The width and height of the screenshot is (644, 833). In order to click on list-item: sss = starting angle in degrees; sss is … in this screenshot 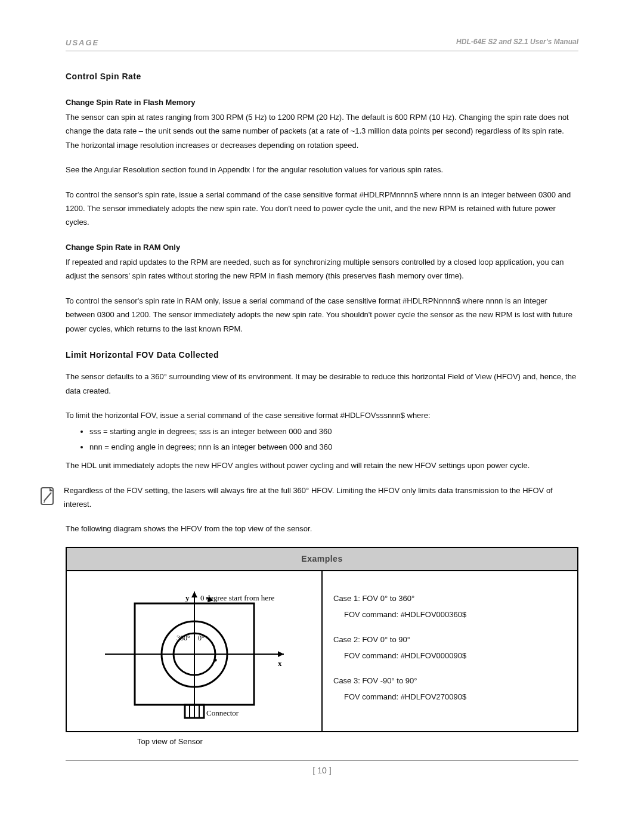, I will do `click(334, 432)`.